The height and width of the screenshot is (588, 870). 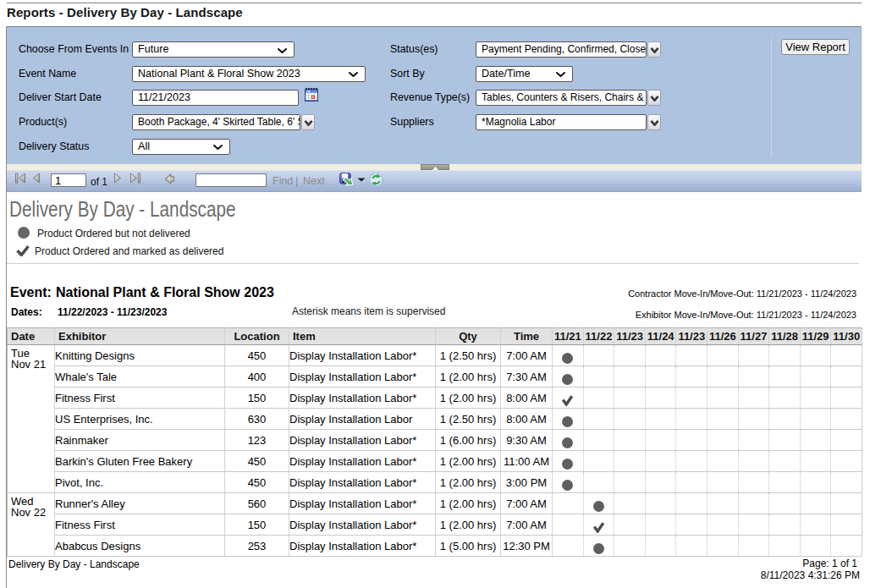 What do you see at coordinates (69, 180) in the screenshot?
I see `page-number-input` at bounding box center [69, 180].